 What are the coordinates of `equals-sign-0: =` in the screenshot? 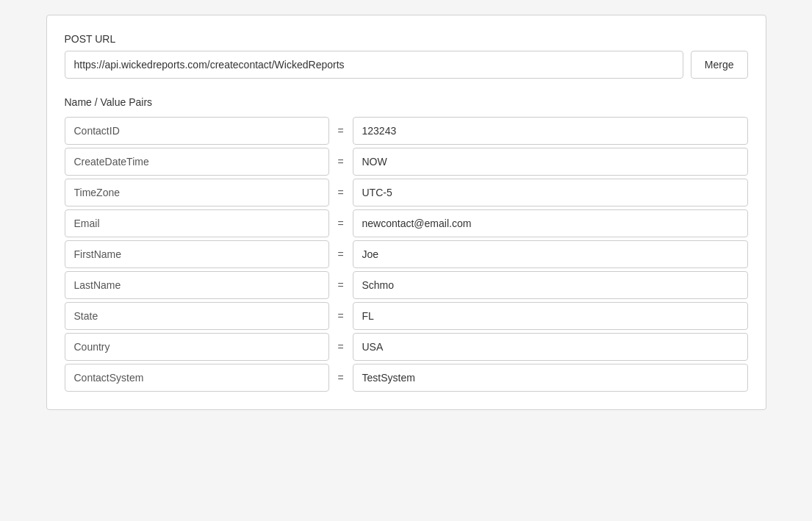 It's located at (341, 131).